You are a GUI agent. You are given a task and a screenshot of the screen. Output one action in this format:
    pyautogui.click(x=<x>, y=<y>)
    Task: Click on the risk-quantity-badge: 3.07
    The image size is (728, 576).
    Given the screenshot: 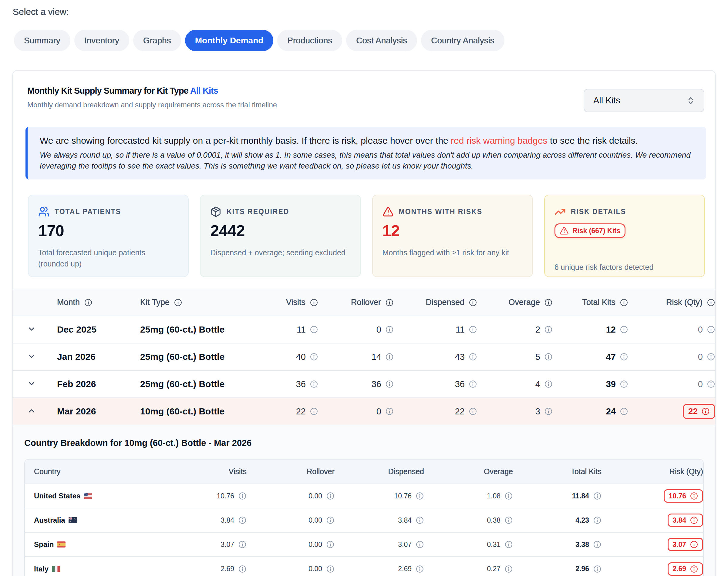 What is the action you would take?
    pyautogui.click(x=685, y=544)
    